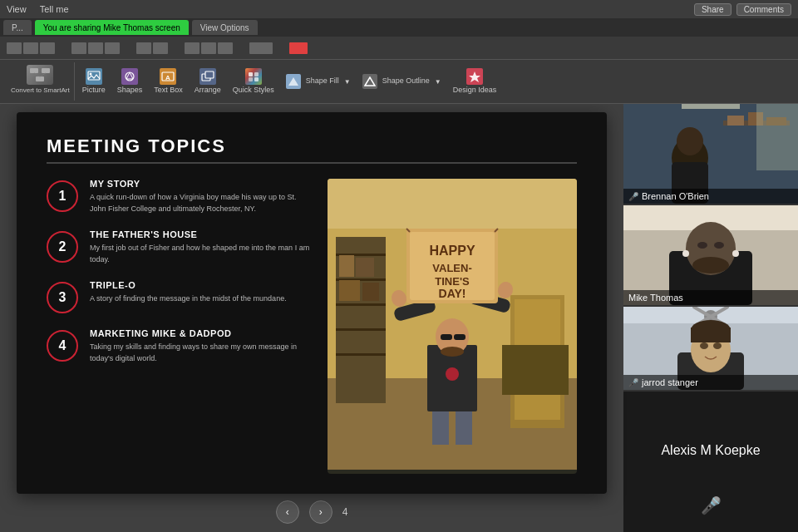  Describe the element at coordinates (452, 293) in the screenshot. I see `svg-text: DAY!` at that location.